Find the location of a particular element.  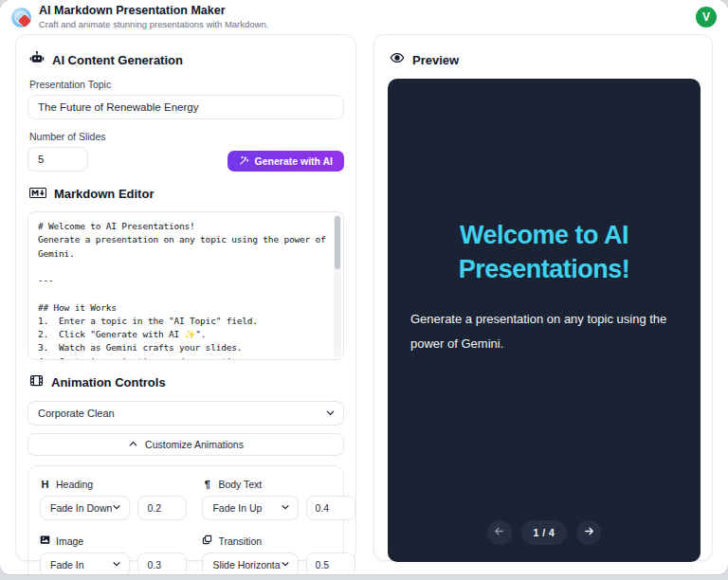

transition-animation-control: Transition Slide Horizonta is located at coordinates (279, 554).